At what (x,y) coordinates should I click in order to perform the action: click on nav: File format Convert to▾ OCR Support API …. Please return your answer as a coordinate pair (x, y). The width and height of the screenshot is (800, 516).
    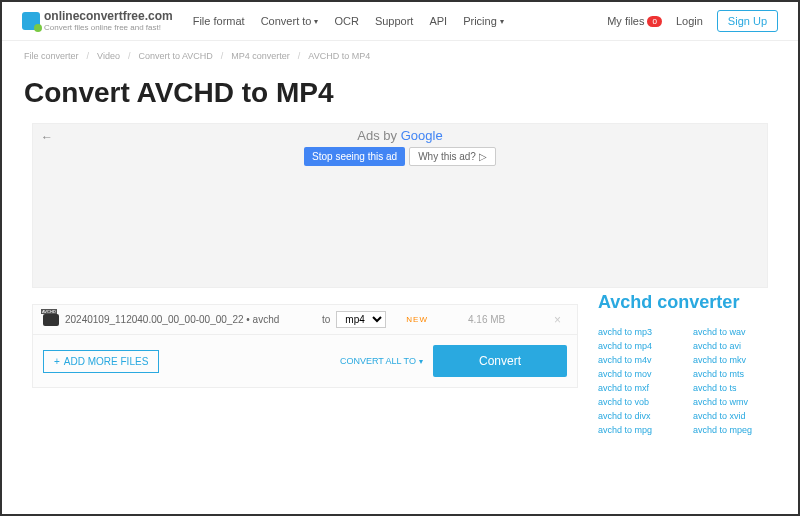
    Looking at the image, I should click on (348, 21).